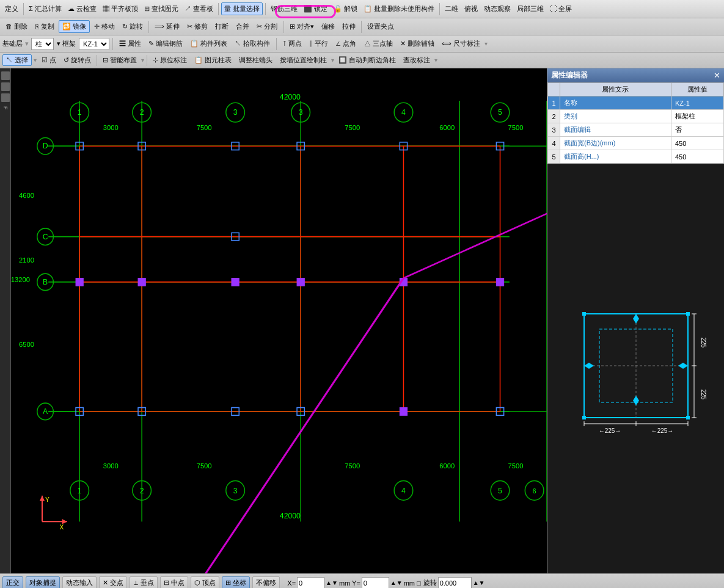  What do you see at coordinates (144, 583) in the screenshot?
I see `sb-perp: ⊥ 垂点` at bounding box center [144, 583].